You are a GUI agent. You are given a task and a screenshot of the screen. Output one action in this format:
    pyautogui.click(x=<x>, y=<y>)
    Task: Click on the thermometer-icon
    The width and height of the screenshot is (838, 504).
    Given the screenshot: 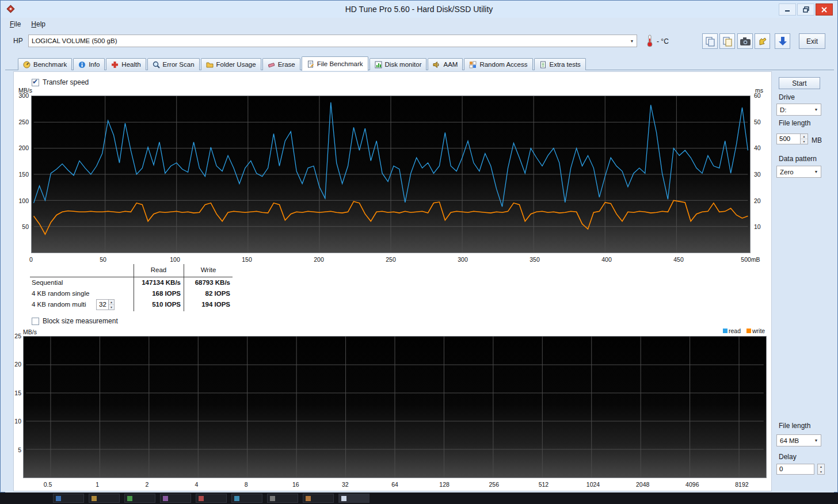 What is the action you would take?
    pyautogui.click(x=650, y=42)
    